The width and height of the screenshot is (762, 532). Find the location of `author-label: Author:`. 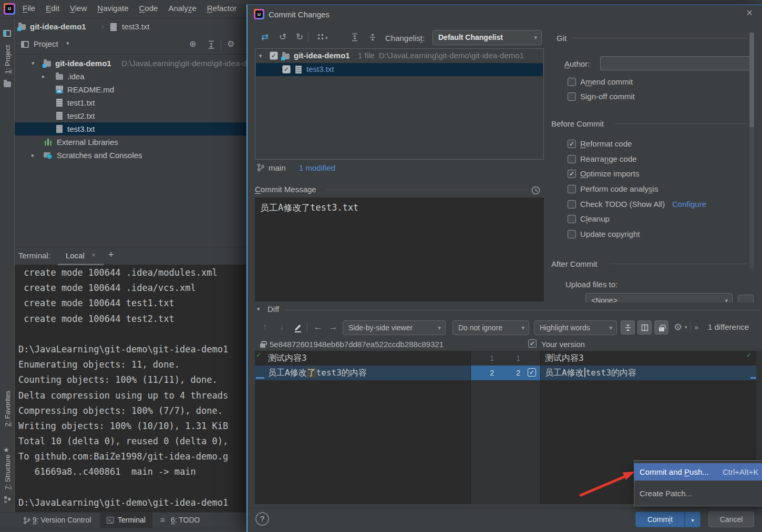

author-label: Author: is located at coordinates (577, 64).